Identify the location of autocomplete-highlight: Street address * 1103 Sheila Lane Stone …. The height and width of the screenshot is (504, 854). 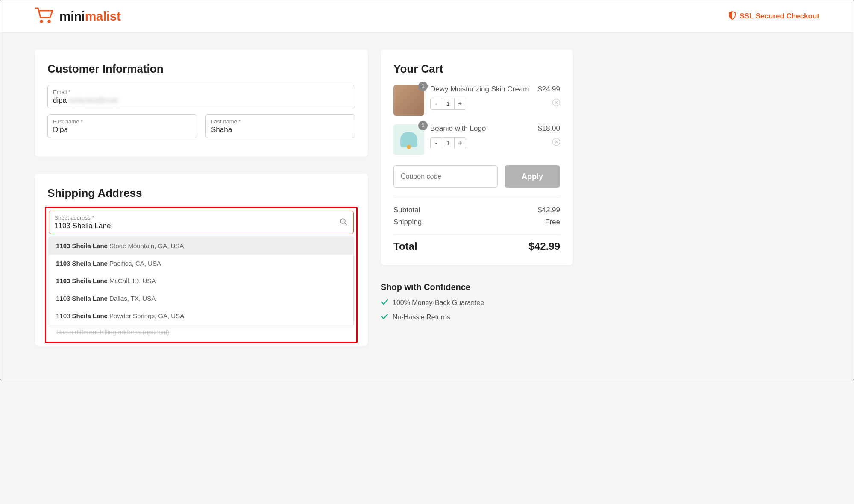
(201, 275).